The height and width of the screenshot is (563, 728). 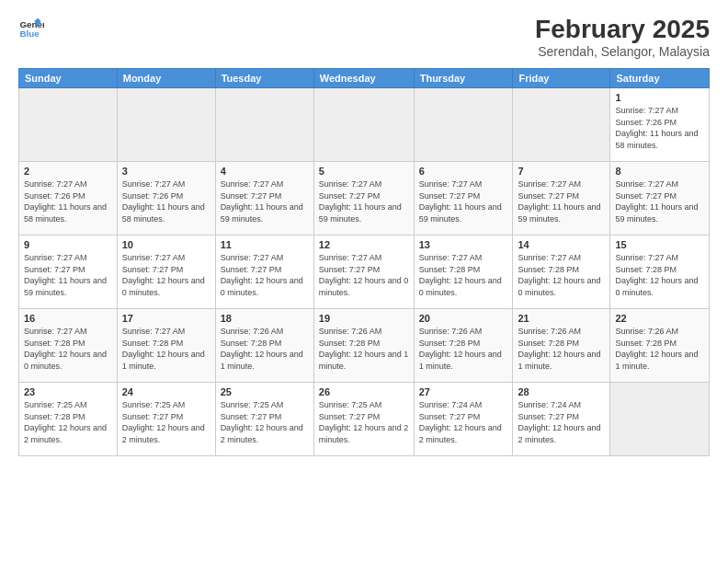 What do you see at coordinates (561, 392) in the screenshot?
I see `day-number: 28` at bounding box center [561, 392].